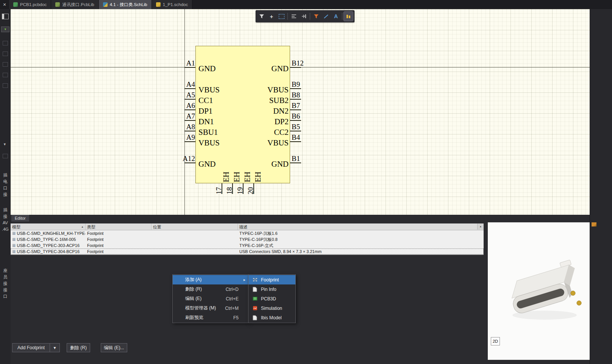  What do you see at coordinates (211, 280) in the screenshot?
I see `menu-item-add: 添加 (A) ▸` at bounding box center [211, 280].